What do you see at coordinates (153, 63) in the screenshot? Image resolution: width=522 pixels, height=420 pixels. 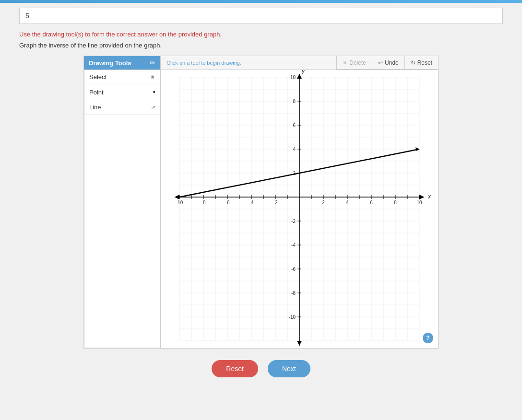 I see `pencil-icon: ✏` at bounding box center [153, 63].